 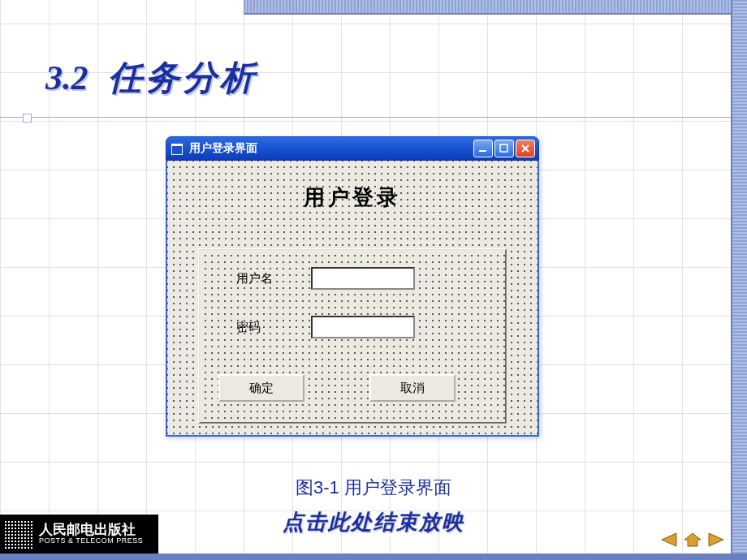 What do you see at coordinates (717, 540) in the screenshot?
I see `next-slide-button` at bounding box center [717, 540].